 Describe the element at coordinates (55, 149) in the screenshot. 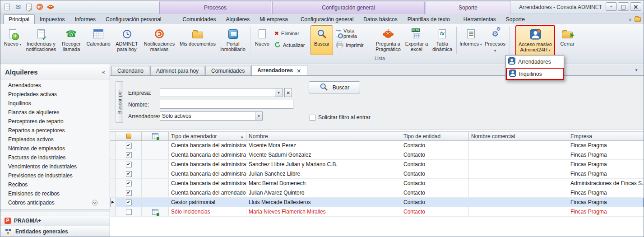

I see `sidebar-item-nominas: Nóminas de empleados` at that location.